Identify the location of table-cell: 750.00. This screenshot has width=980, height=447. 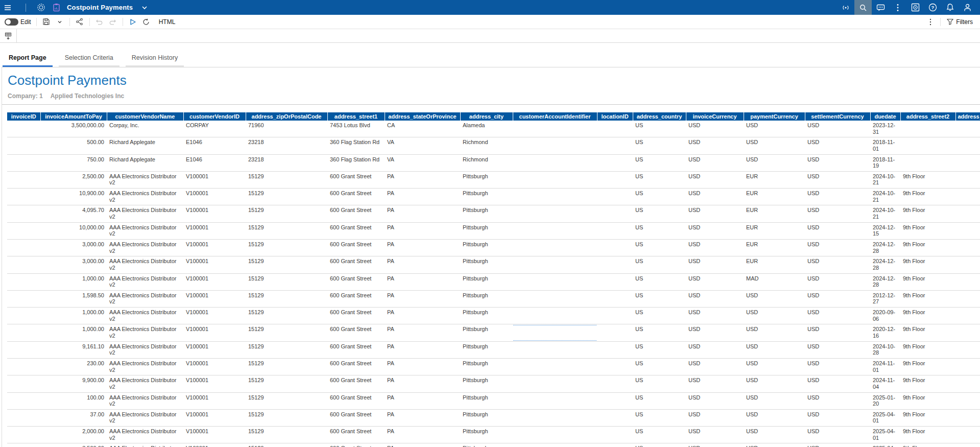
(74, 162).